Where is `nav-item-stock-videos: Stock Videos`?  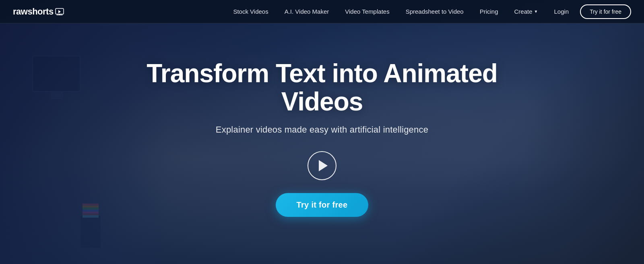 nav-item-stock-videos: Stock Videos is located at coordinates (250, 12).